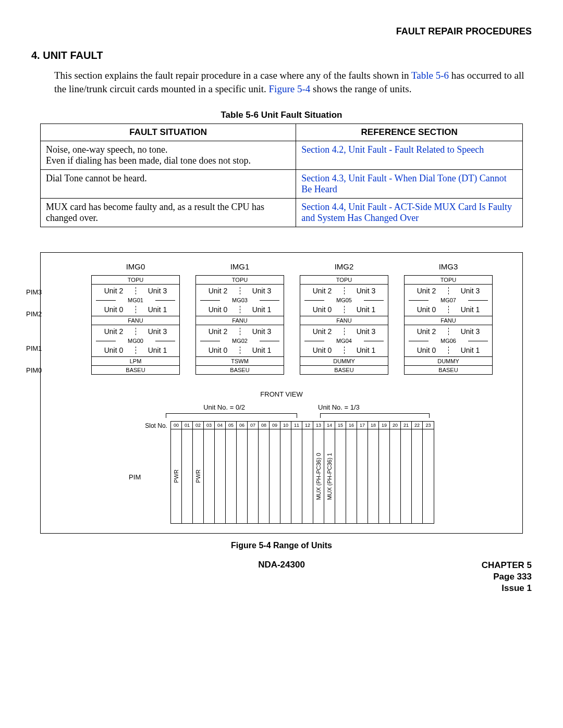 This screenshot has height=728, width=563. I want to click on fault-cell: Noise, one-way speech, no tone. Even if …, so click(168, 155).